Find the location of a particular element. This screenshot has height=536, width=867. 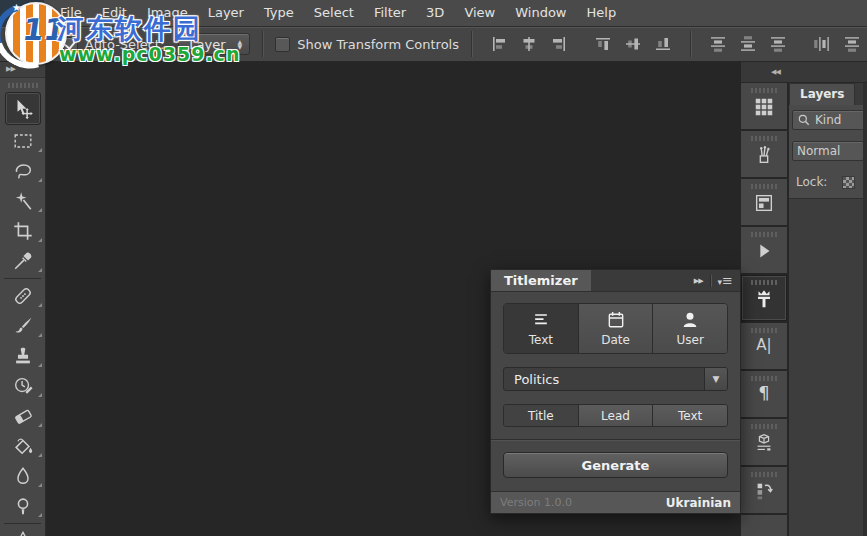

align-h-center-icon is located at coordinates (529, 44).